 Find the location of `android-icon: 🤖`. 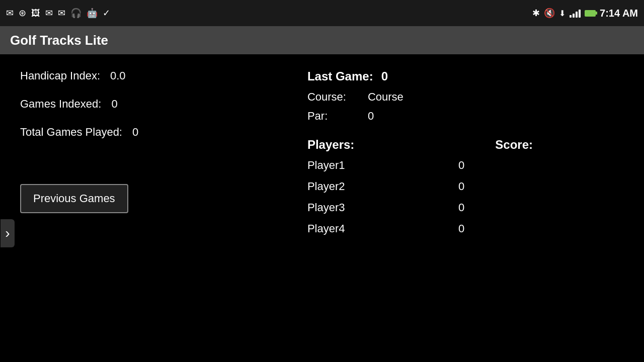

android-icon: 🤖 is located at coordinates (92, 13).